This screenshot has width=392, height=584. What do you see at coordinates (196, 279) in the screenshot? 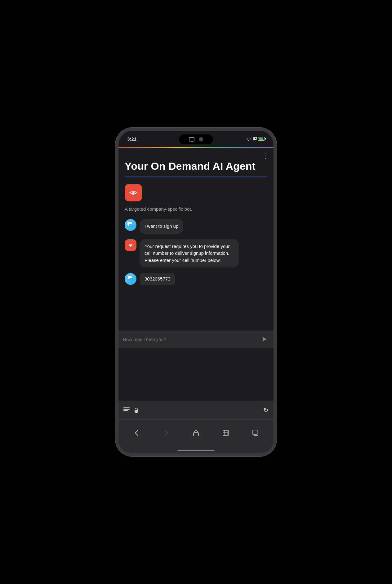
I see `message-row: 3032065773` at bounding box center [196, 279].